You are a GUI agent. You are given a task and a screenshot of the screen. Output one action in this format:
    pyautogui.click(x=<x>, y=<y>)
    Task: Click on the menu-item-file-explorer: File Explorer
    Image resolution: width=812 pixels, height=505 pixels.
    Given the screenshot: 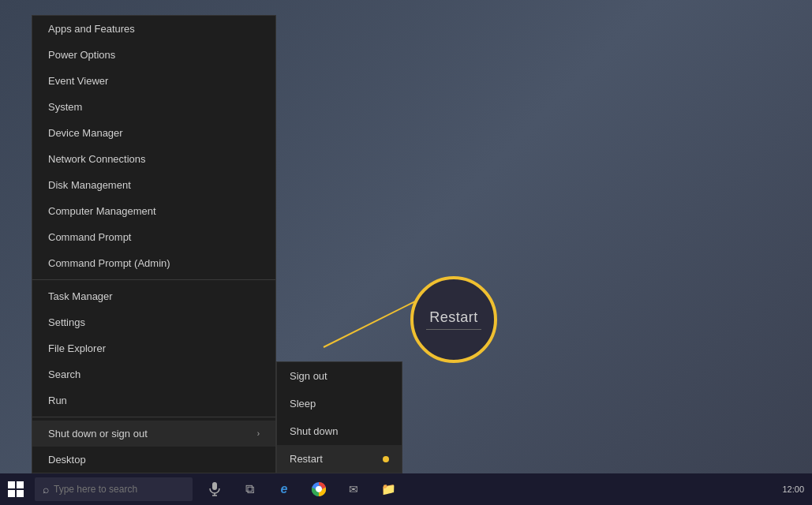 What is the action you would take?
    pyautogui.click(x=154, y=349)
    